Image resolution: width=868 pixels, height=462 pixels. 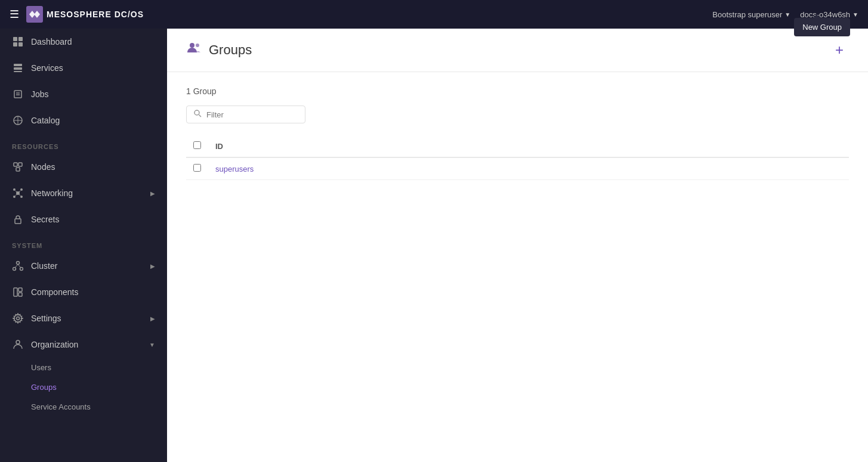 I want to click on components-icon, so click(x=18, y=292).